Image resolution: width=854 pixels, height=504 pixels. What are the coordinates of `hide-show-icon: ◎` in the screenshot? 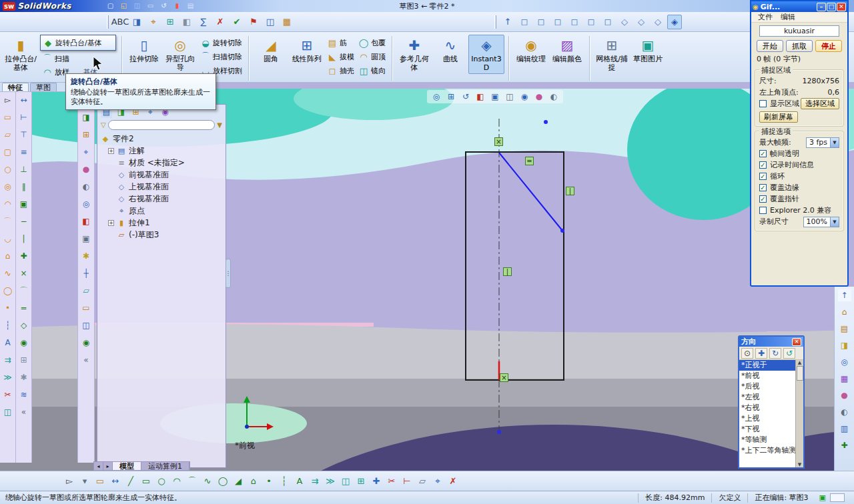 It's located at (86, 204).